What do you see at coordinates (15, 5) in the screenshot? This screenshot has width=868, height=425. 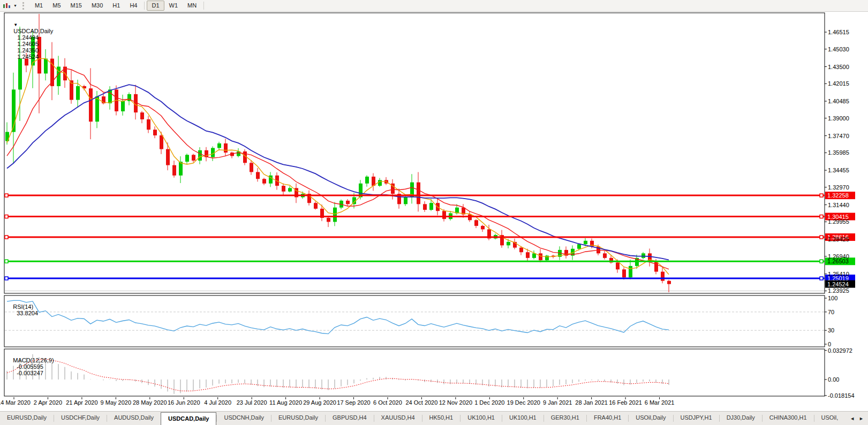 I see `chart-type-dropdown-icon: ▼` at bounding box center [15, 5].